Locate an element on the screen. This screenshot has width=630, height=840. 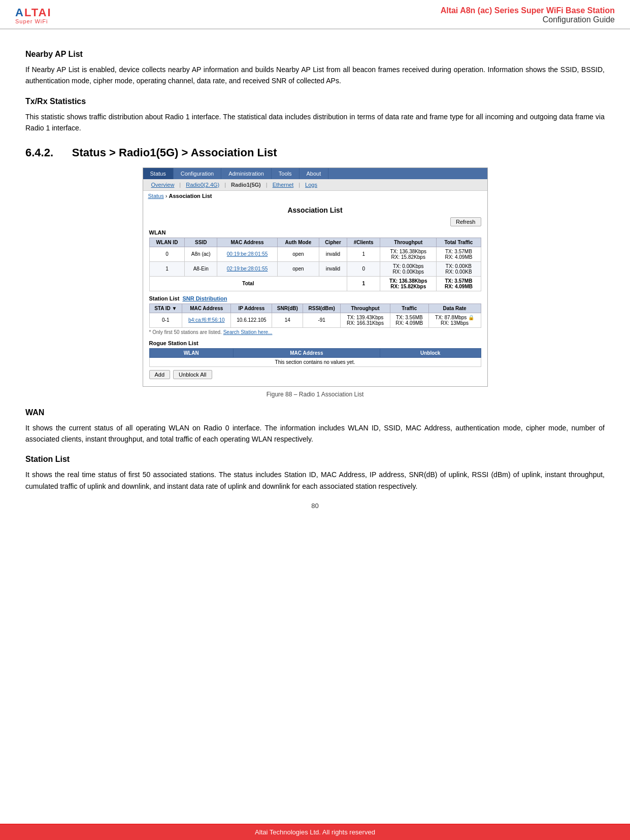
cell-ssid: A8-Ein is located at coordinates (201, 269).